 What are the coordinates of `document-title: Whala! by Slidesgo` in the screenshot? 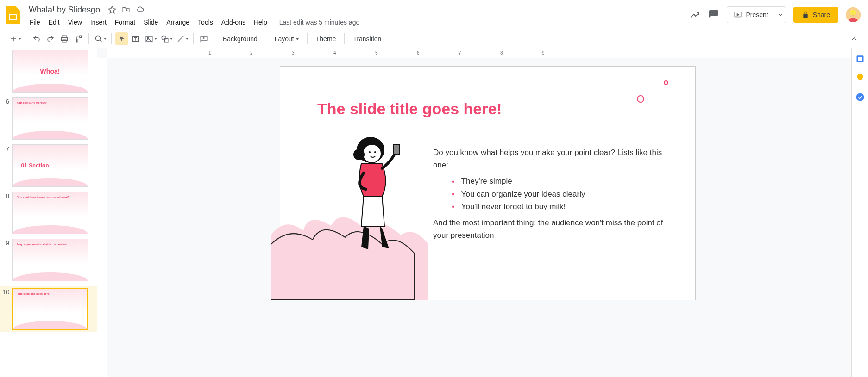 It's located at (64, 10).